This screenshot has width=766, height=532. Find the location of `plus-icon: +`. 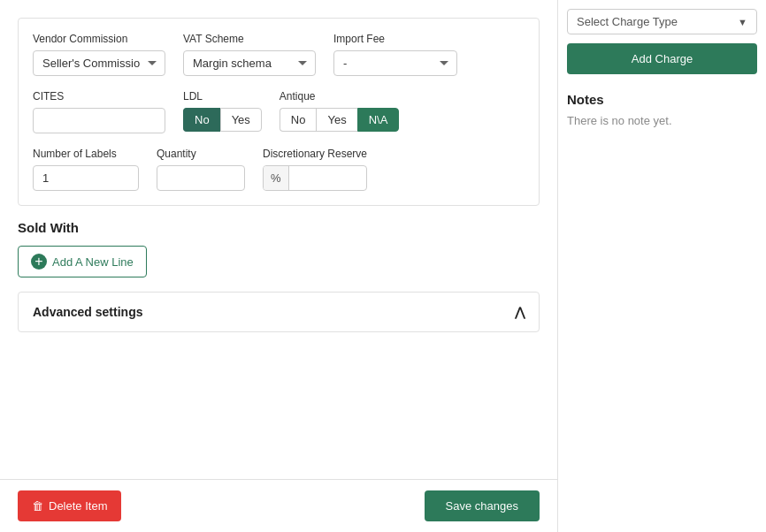

plus-icon: + is located at coordinates (39, 262).